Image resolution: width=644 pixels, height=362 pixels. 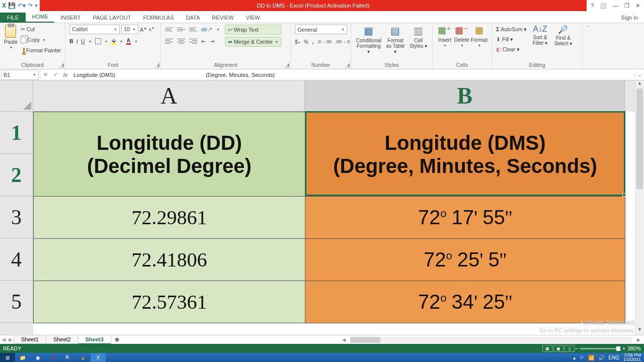 What do you see at coordinates (17, 217) in the screenshot?
I see `row-header-3: 3` at bounding box center [17, 217].